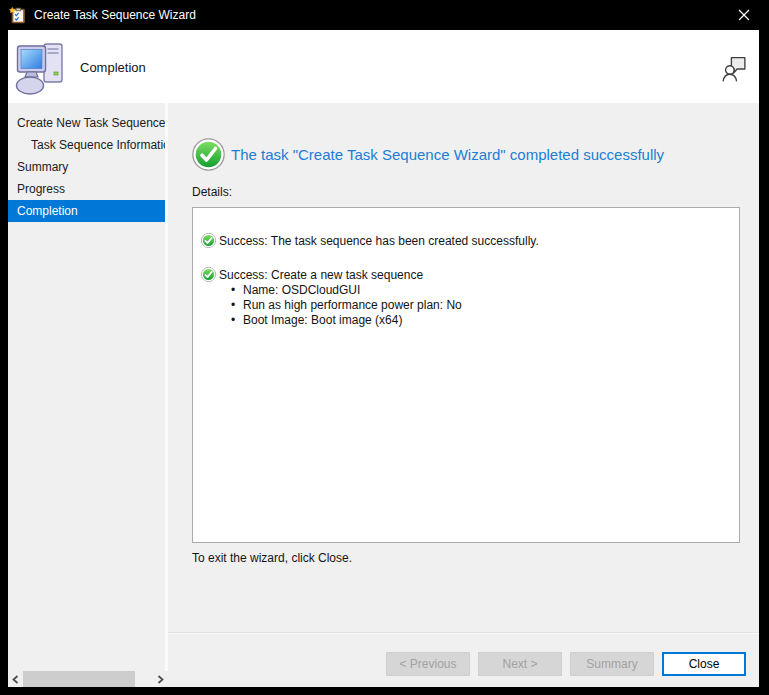 This screenshot has width=769, height=695. Describe the element at coordinates (16, 679) in the screenshot. I see `scroll-left-button` at that location.